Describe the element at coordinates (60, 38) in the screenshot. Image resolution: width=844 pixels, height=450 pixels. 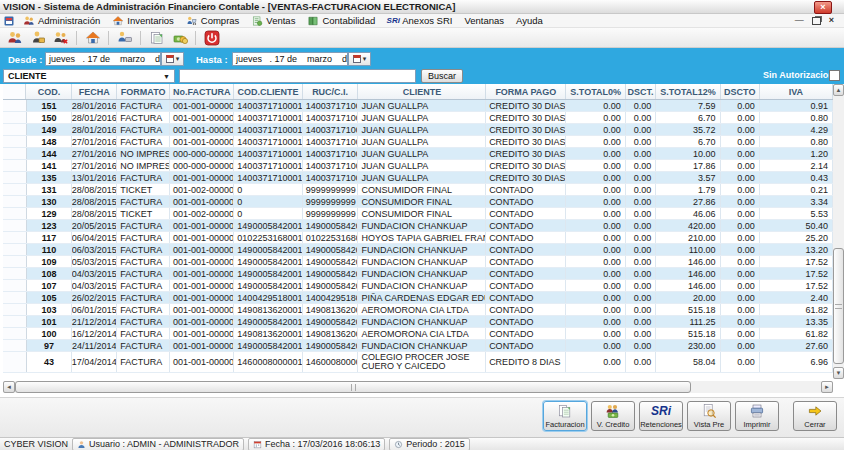
I see `toolbar-button-users-x-icon` at that location.